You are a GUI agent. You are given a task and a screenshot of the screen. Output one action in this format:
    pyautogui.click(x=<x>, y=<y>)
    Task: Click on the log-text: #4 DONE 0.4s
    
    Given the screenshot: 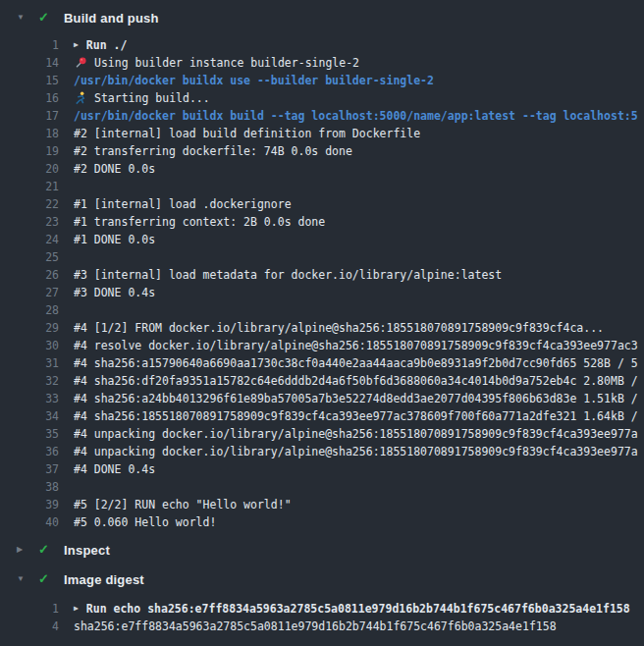 What is the action you would take?
    pyautogui.click(x=114, y=469)
    